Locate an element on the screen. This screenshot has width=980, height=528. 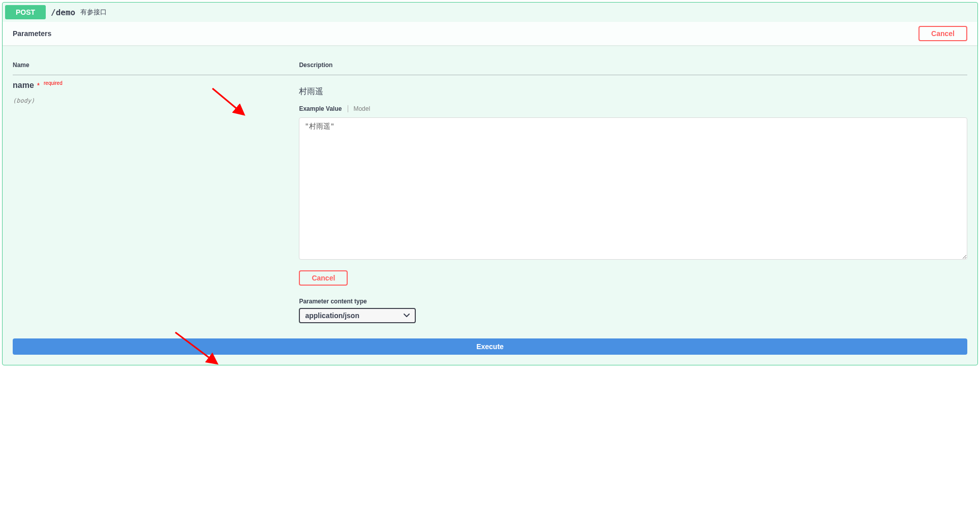
col-header-description: Description is located at coordinates (633, 65).